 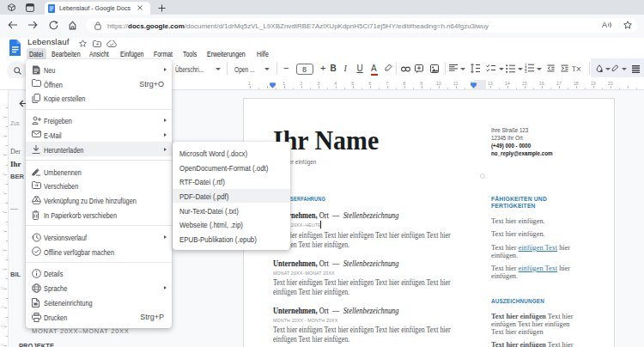 What do you see at coordinates (574, 69) in the screenshot?
I see `svg-text: T` at bounding box center [574, 69].